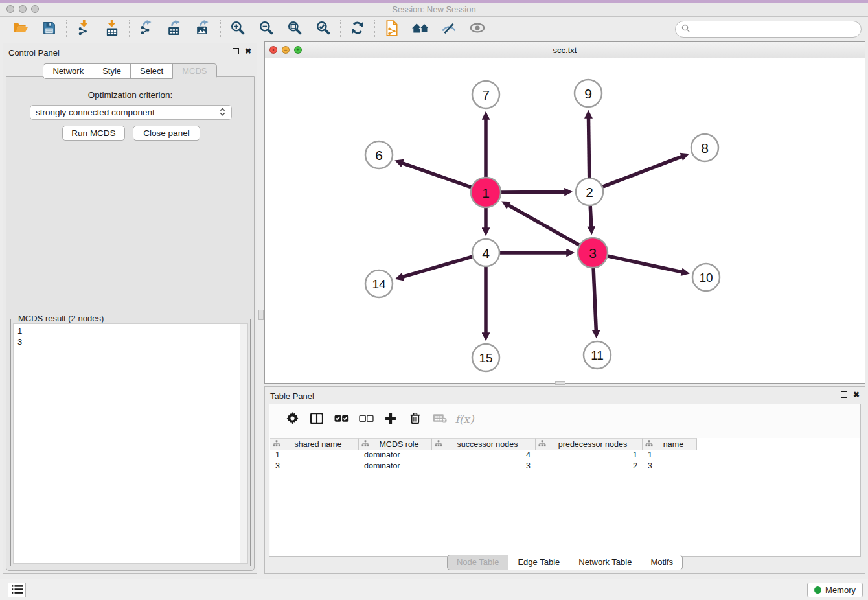  I want to click on result-scrollbar, so click(244, 443).